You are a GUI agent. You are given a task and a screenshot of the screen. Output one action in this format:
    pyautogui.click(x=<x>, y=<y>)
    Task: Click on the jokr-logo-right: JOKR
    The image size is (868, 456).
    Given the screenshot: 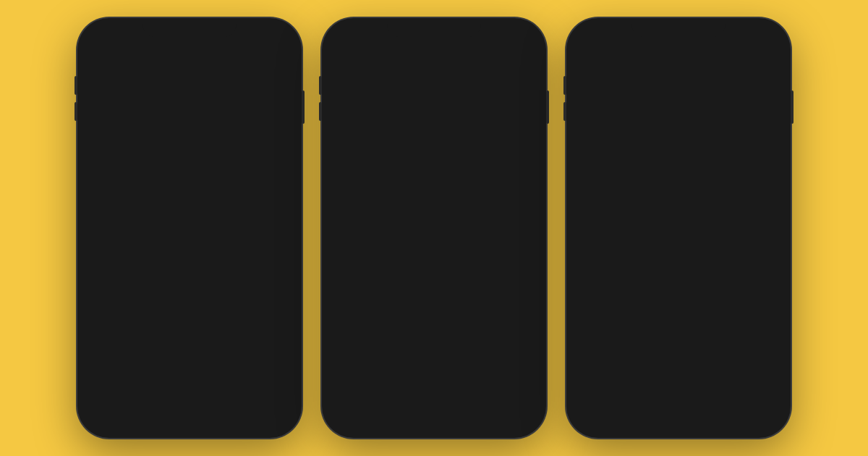 What is the action you would take?
    pyautogui.click(x=663, y=54)
    